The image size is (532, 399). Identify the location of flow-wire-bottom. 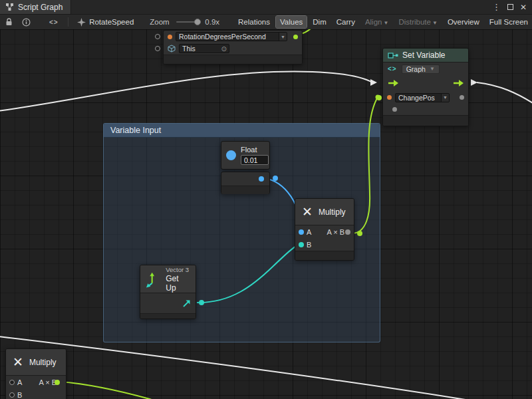
(251, 367).